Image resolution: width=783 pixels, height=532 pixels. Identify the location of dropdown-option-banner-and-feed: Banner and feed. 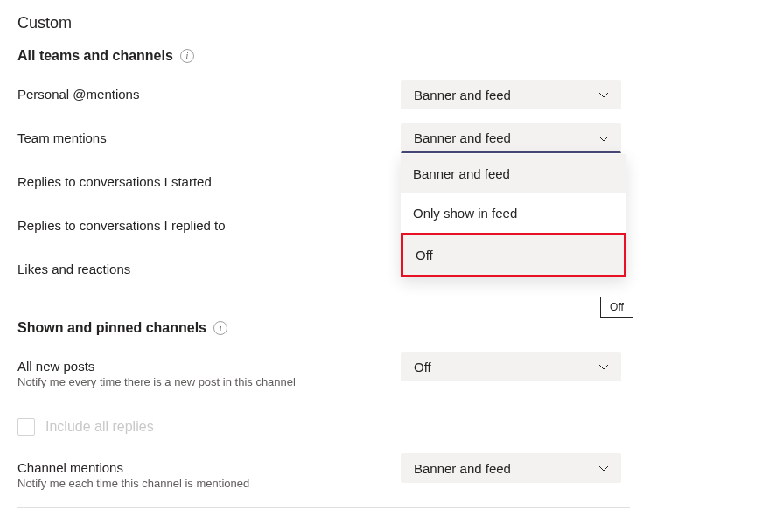
(514, 173).